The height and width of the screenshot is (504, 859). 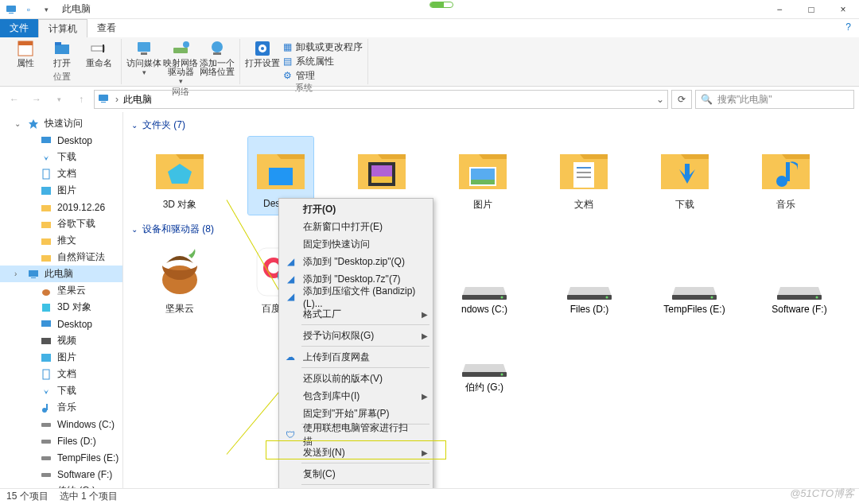 I want to click on sidebar-item: TempFiles (E:), so click(x=61, y=458).